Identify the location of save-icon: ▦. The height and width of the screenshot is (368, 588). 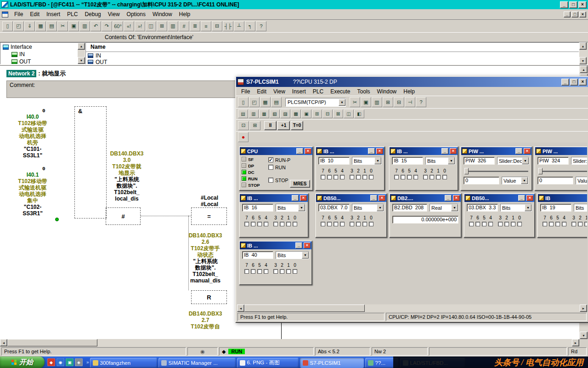
(266, 102).